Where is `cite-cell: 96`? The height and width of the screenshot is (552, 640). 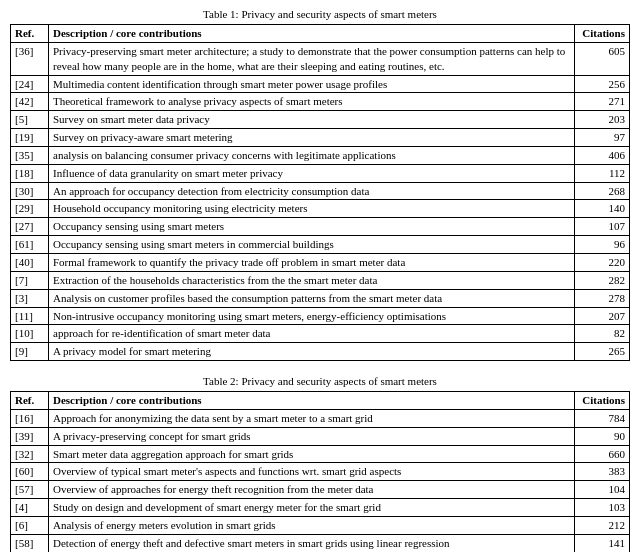 cite-cell: 96 is located at coordinates (602, 245).